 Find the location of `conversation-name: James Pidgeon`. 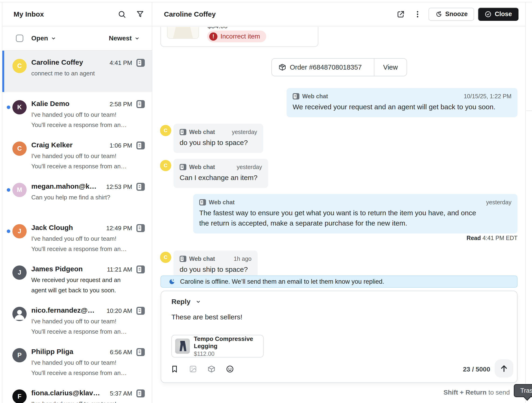

conversation-name: James Pidgeon is located at coordinates (57, 269).